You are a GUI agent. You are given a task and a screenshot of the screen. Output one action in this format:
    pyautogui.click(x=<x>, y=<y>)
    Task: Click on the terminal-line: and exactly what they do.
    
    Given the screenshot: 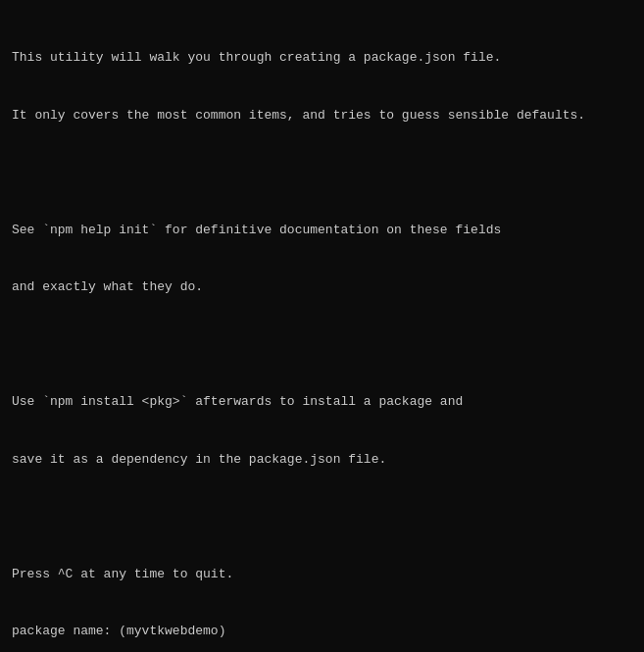 What is the action you would take?
    pyautogui.click(x=322, y=287)
    